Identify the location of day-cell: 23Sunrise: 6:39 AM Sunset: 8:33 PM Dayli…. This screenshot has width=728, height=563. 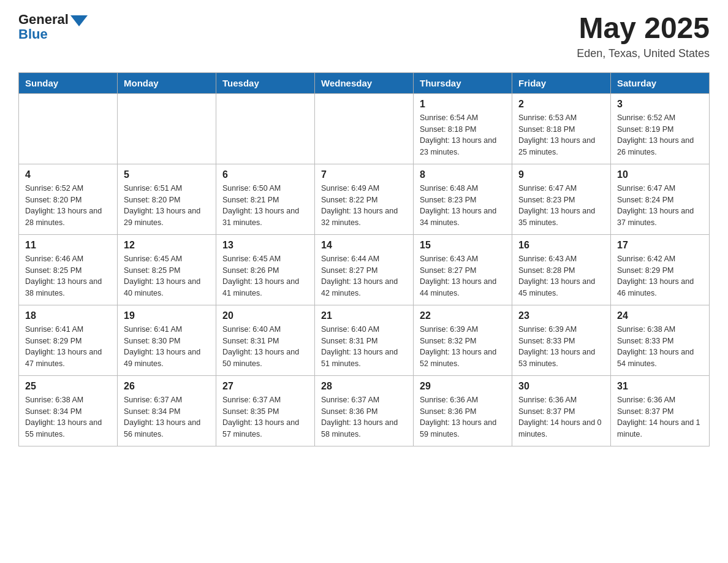
(561, 340).